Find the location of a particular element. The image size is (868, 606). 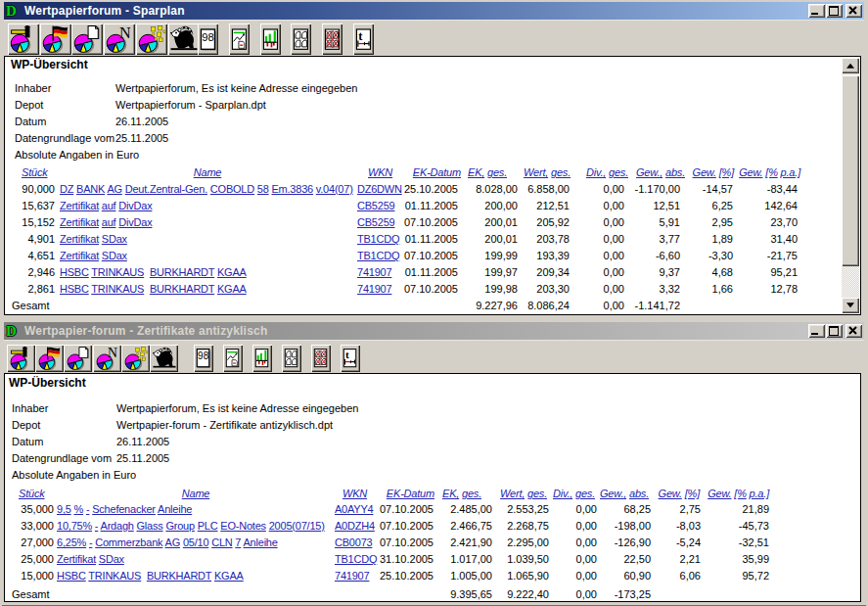

link-word: EK, is located at coordinates (450, 493).